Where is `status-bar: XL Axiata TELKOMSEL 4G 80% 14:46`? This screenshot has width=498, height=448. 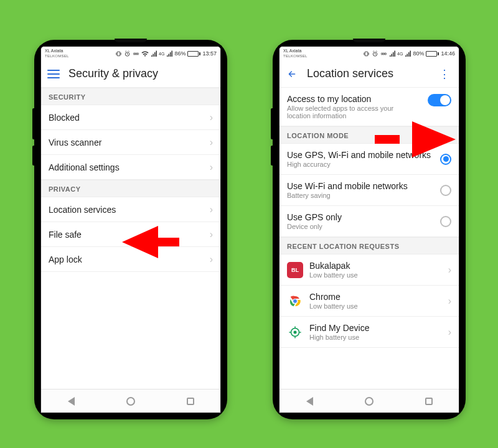
status-bar: XL Axiata TELKOMSEL 4G 80% 14:46 is located at coordinates (369, 54).